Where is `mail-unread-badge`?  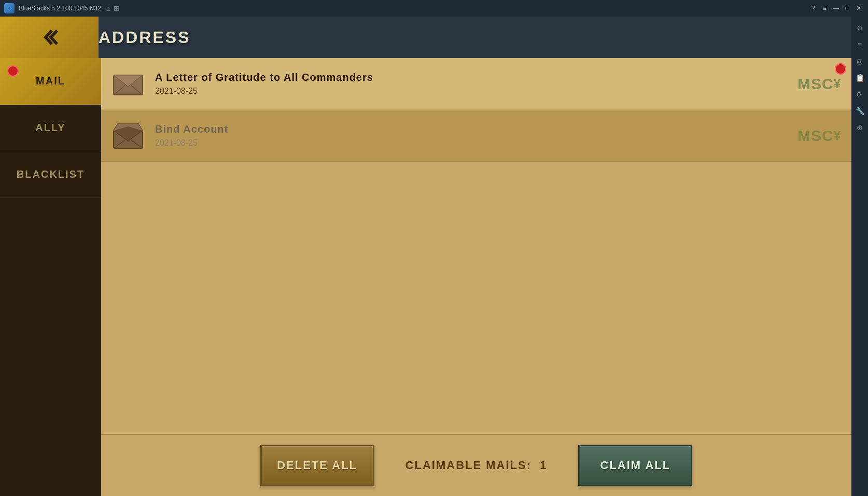
mail-unread-badge is located at coordinates (841, 69).